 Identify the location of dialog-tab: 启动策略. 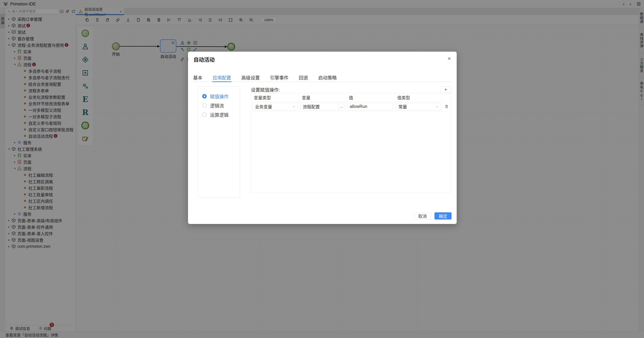
(328, 78).